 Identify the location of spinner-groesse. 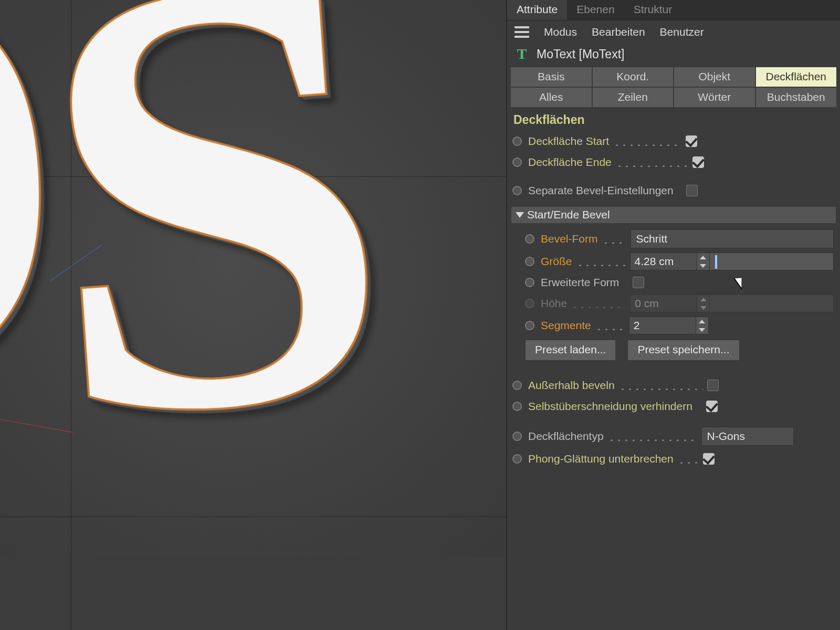
(704, 261).